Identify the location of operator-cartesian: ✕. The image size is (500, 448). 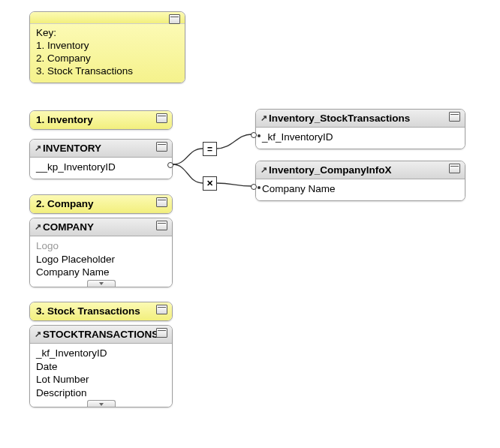
(210, 183).